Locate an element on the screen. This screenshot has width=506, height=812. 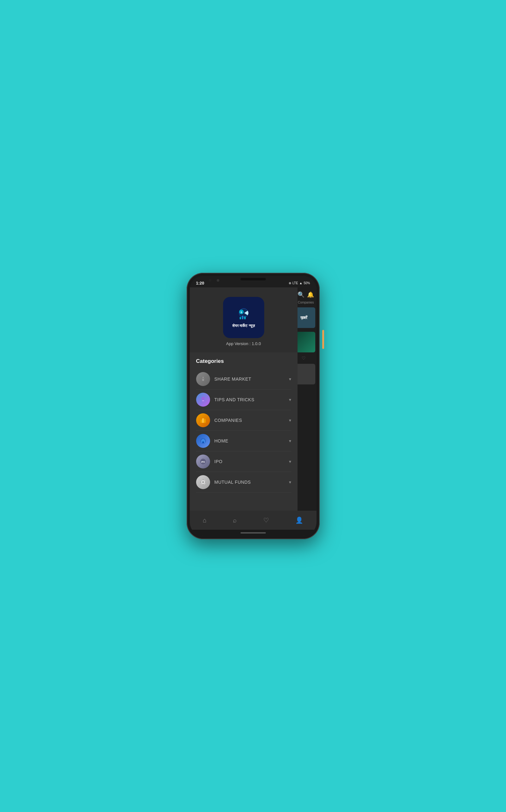
companies-label: COMPANIES is located at coordinates (252, 420).